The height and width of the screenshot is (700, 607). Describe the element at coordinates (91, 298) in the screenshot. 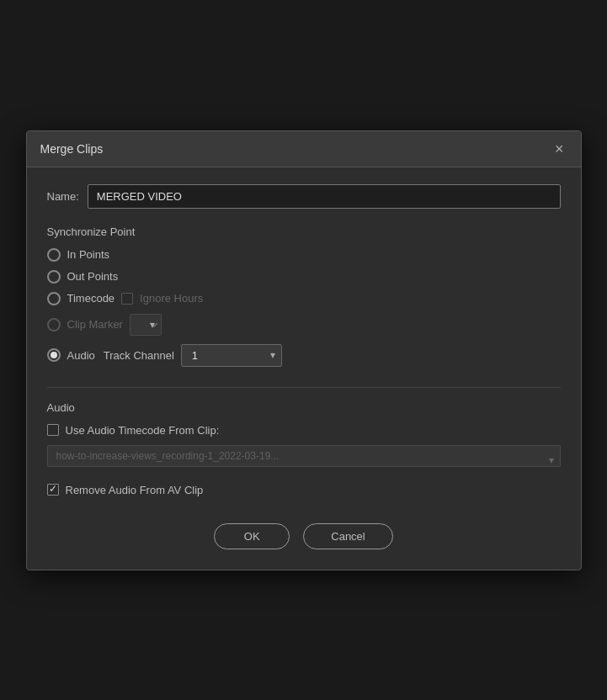

I see `timecode-label: Timecode` at that location.